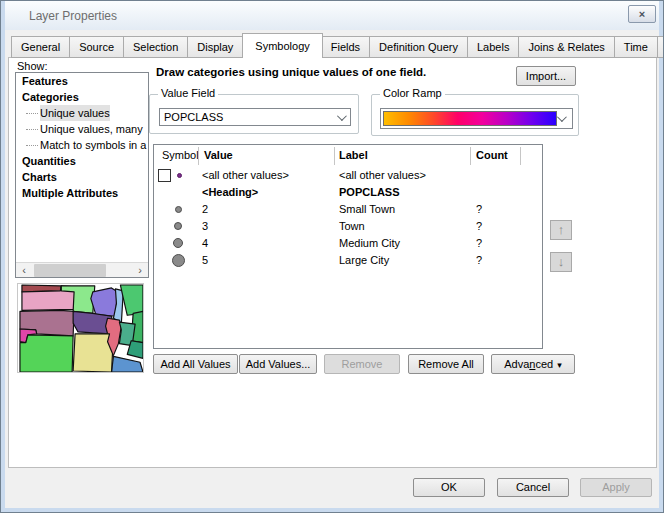 Image resolution: width=664 pixels, height=513 pixels. I want to click on cancel-button: Cancel, so click(533, 488).